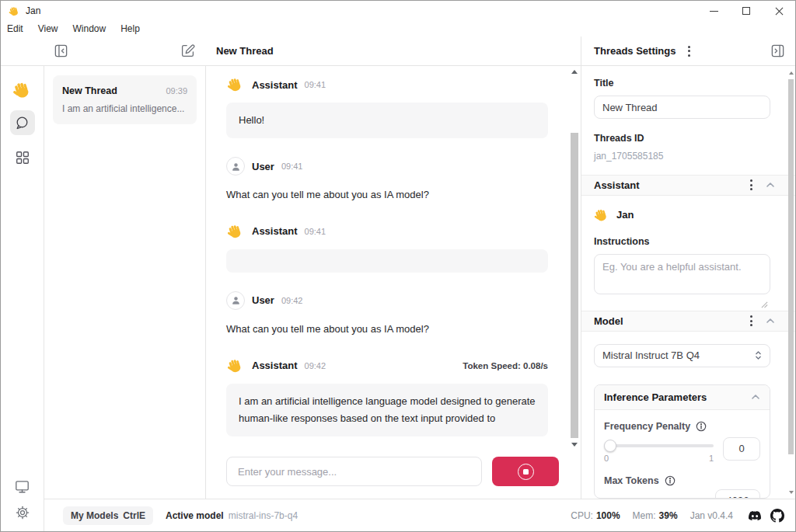  Describe the element at coordinates (33, 11) in the screenshot. I see `window-title: Jan` at that location.